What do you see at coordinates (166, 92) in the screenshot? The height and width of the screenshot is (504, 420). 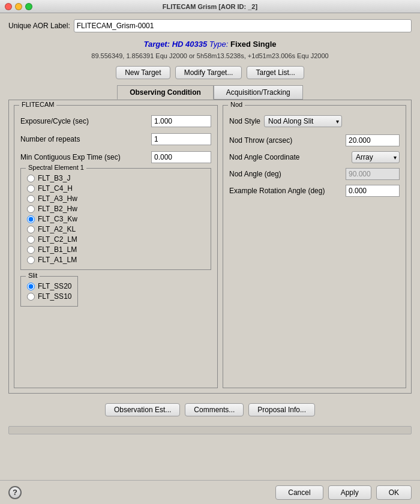 I see `tab-observing-condition: Observing Condition` at bounding box center [166, 92].